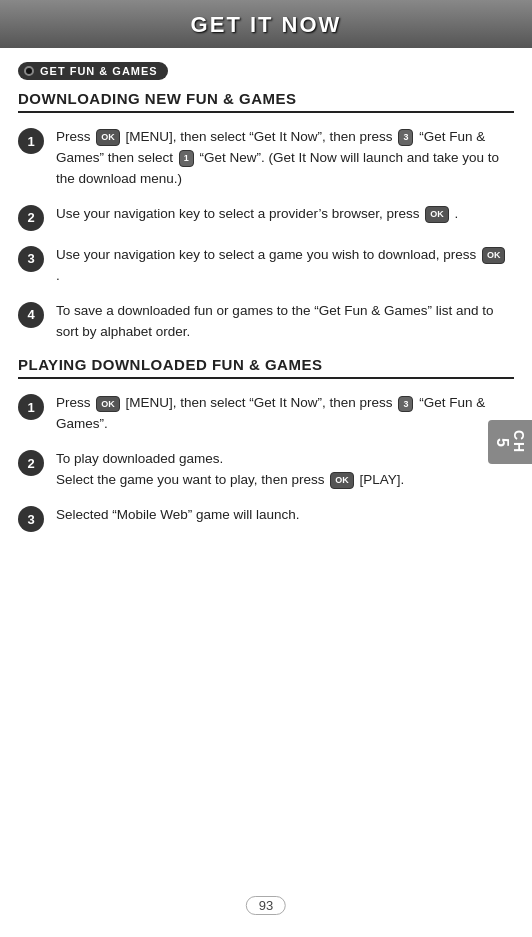 This screenshot has height=937, width=532. I want to click on playing-steps: 1 Press OK [MENU], then select “Get It N…, so click(266, 462).